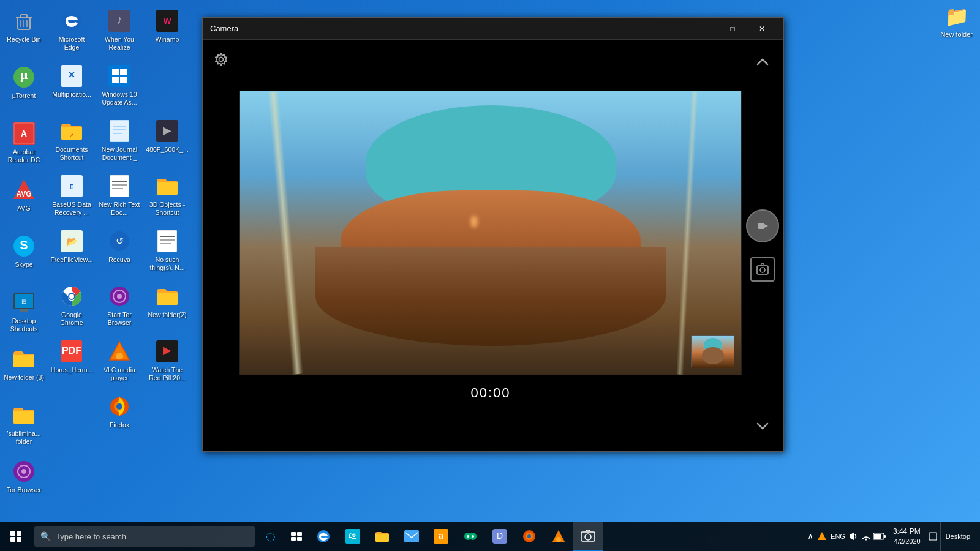 The image size is (980, 551). Describe the element at coordinates (119, 307) in the screenshot. I see `icon-start-tor-browser: Start Tor Browser` at that location.